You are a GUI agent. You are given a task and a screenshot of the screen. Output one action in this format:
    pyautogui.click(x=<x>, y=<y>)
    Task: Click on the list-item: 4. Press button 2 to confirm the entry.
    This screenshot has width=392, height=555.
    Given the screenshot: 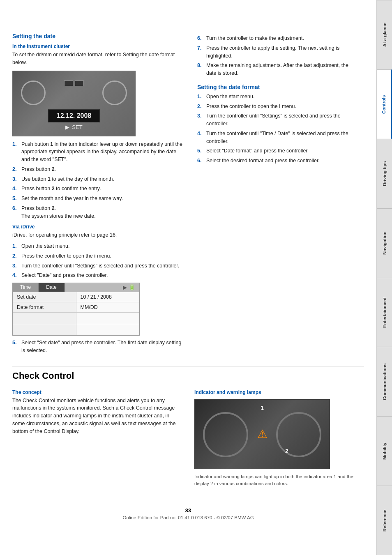 What is the action you would take?
    pyautogui.click(x=99, y=189)
    